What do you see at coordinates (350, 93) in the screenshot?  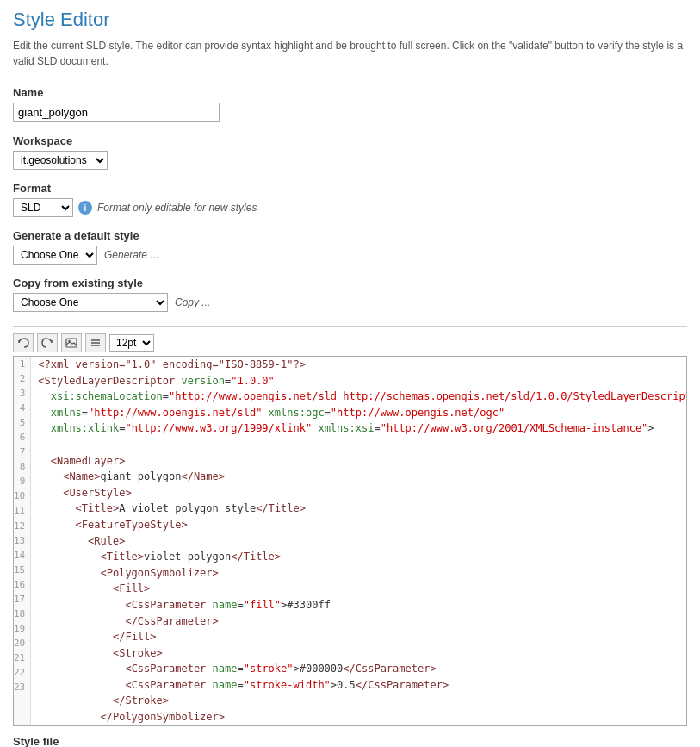 I see `name-label: Name` at bounding box center [350, 93].